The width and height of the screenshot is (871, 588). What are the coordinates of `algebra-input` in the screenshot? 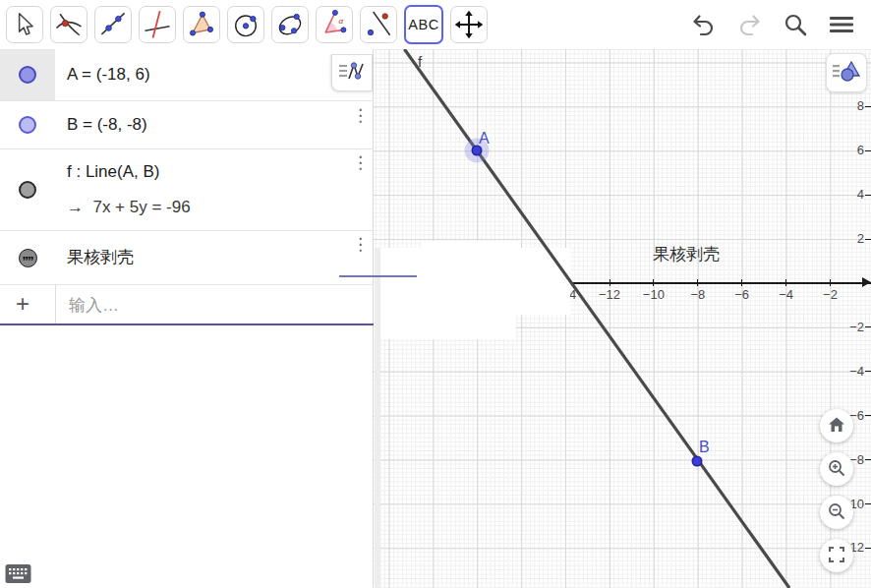 It's located at (211, 306).